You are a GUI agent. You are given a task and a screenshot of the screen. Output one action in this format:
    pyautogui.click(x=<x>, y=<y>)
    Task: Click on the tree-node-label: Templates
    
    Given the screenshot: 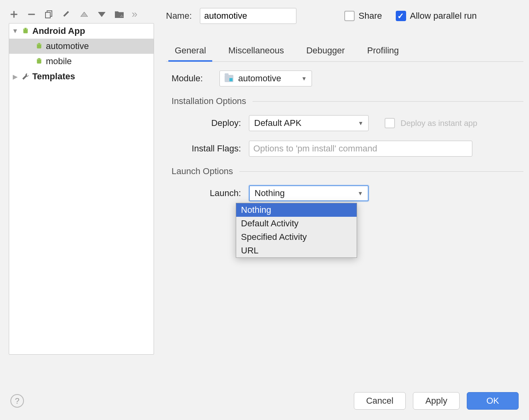 What is the action you would take?
    pyautogui.click(x=53, y=77)
    